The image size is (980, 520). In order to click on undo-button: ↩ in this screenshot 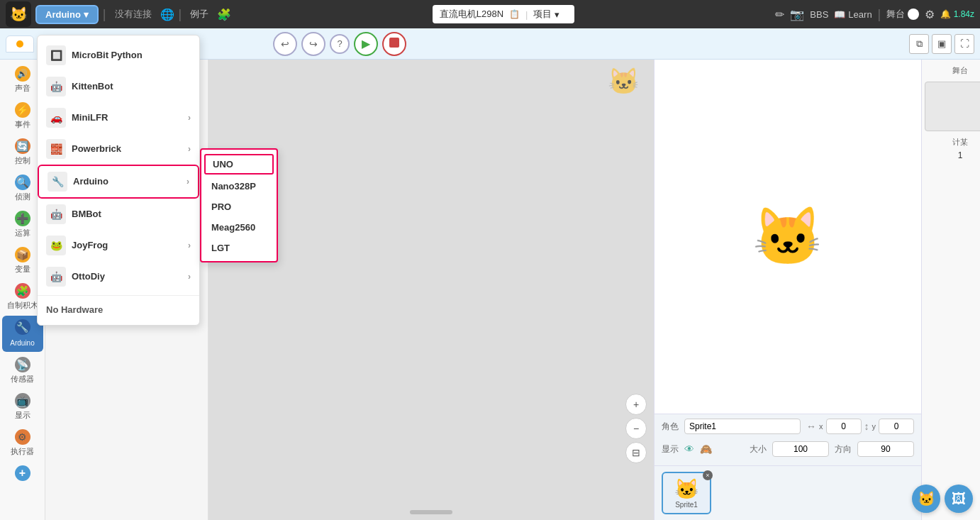, I will do `click(285, 44)`.